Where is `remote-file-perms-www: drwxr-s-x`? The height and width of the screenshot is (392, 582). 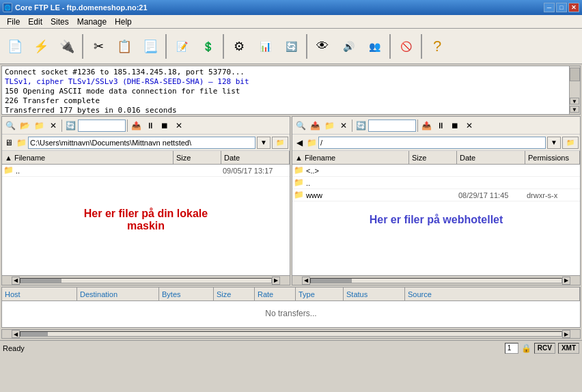
remote-file-perms-www: drwxr-s-x is located at coordinates (551, 195).